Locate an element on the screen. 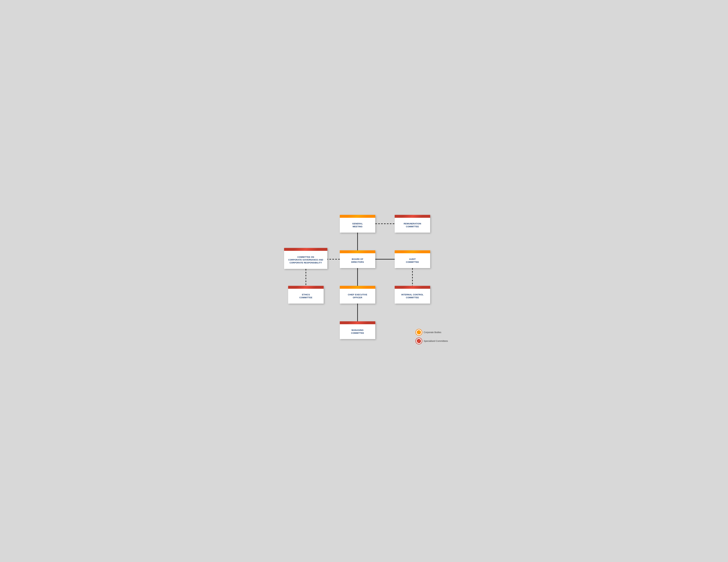 The width and height of the screenshot is (728, 562). node-label-ethics: ETHICSCOMMITTEE is located at coordinates (306, 296).